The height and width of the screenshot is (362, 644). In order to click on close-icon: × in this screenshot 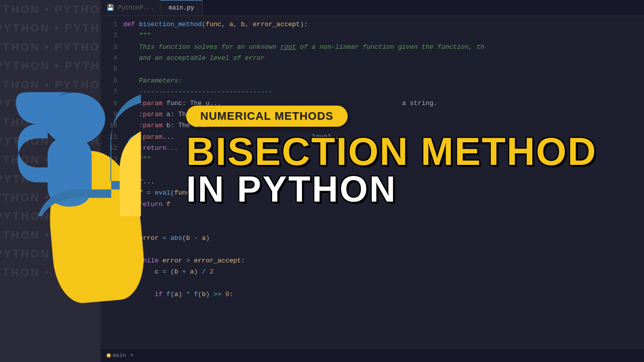, I will do `click(132, 355)`.